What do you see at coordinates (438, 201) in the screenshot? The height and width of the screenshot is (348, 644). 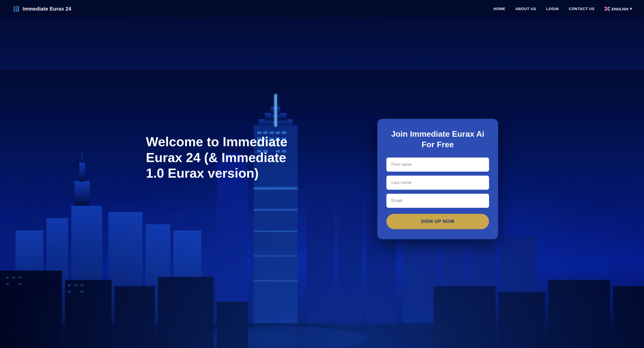 I see `email-input` at bounding box center [438, 201].